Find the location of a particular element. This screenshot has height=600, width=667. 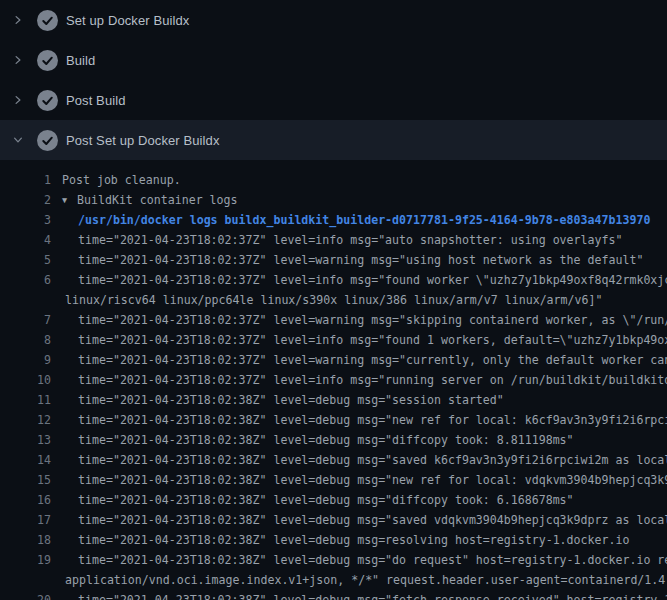

log-line-continuation: application/vnd.oci.image.index.v1+json,… is located at coordinates (334, 580).